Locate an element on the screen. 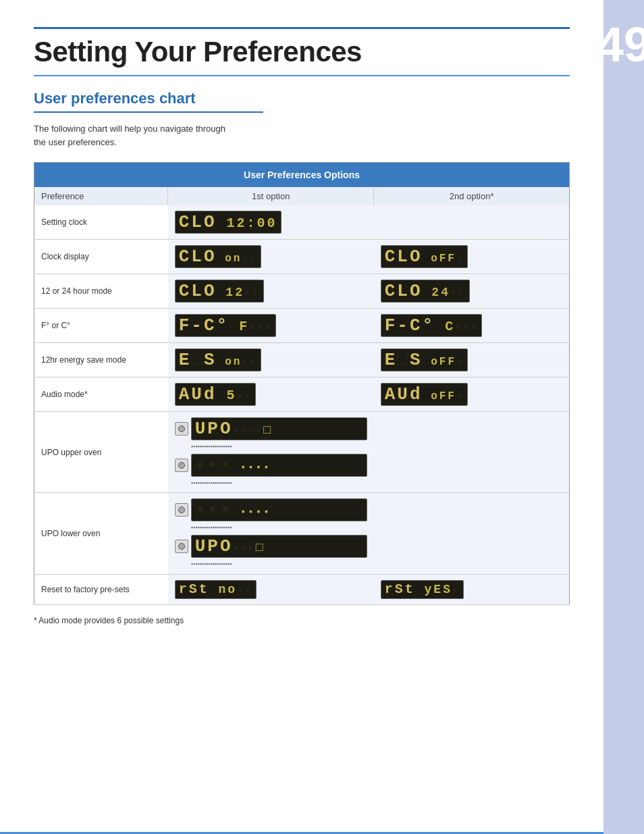 The image size is (644, 834). page-title: Setting Your Preferences is located at coordinates (302, 52).